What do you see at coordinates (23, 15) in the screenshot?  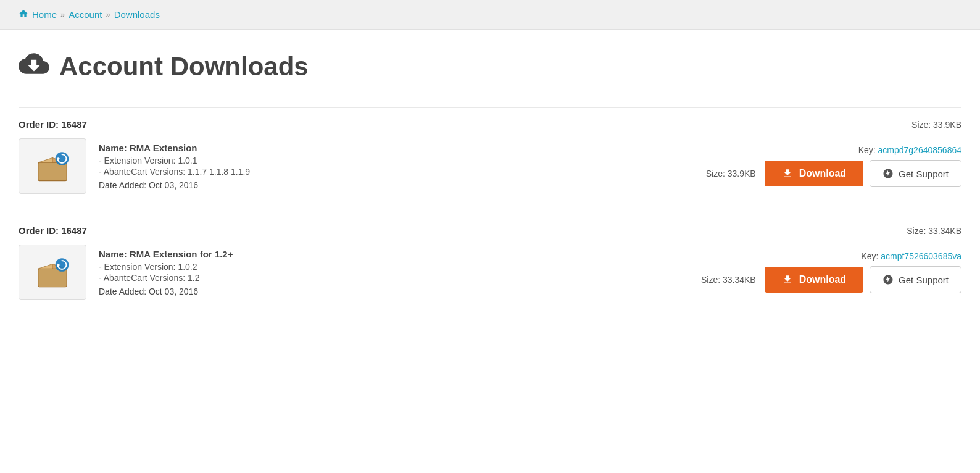 I see `home-icon` at bounding box center [23, 15].